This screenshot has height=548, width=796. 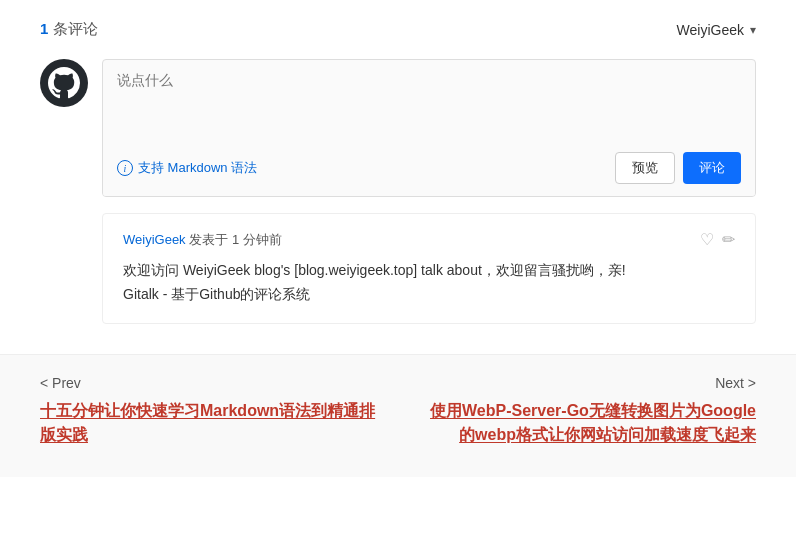 I want to click on comment-time: 1 分钟前, so click(x=257, y=240).